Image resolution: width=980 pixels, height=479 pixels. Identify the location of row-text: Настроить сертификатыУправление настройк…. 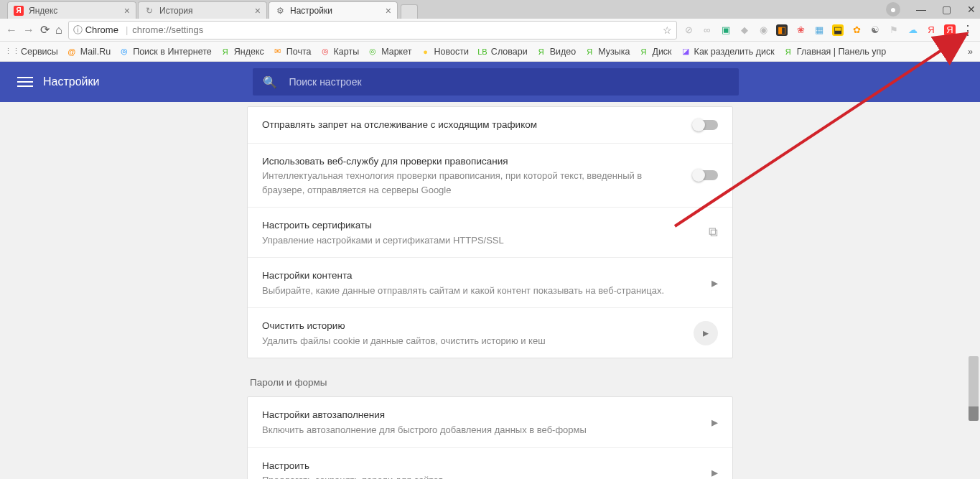
(479, 233).